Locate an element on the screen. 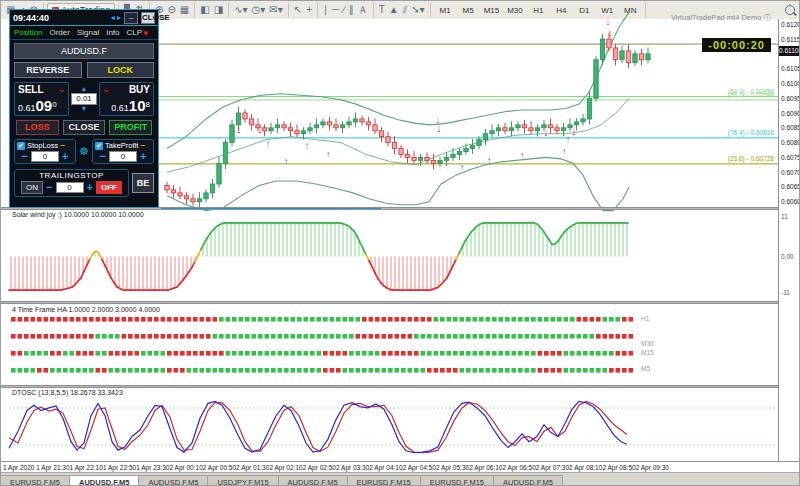  takeprofit-checkbox: ✔ is located at coordinates (99, 146).